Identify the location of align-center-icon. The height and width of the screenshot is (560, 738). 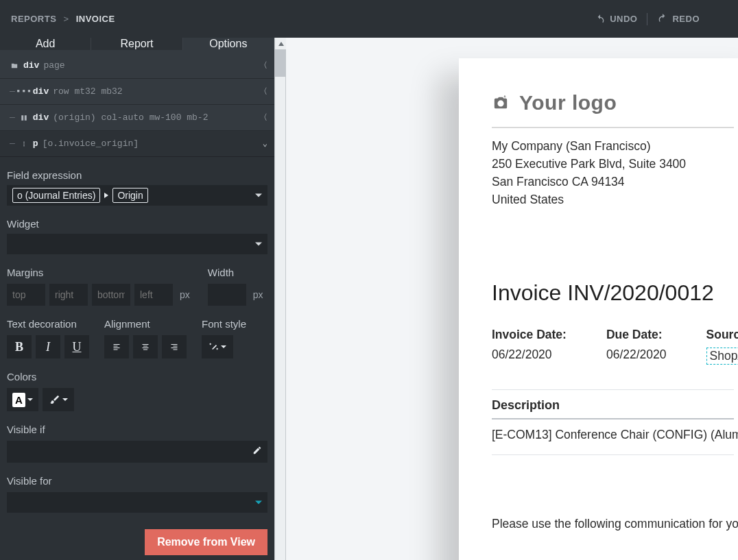
(145, 347).